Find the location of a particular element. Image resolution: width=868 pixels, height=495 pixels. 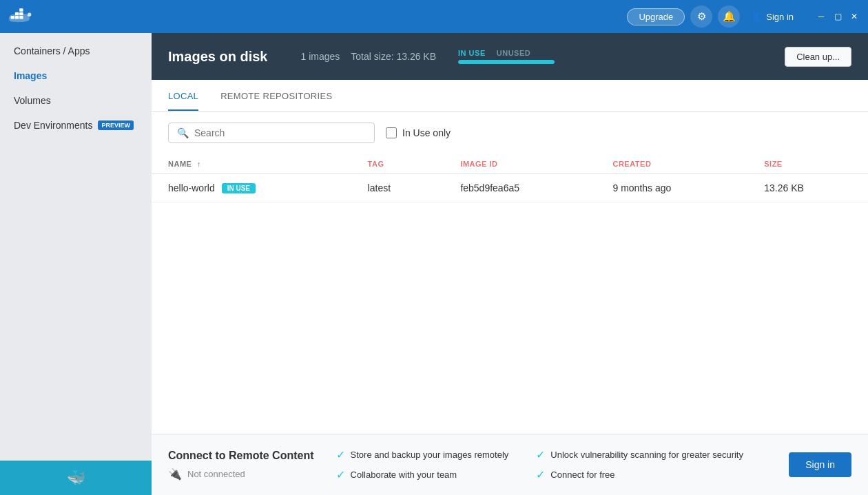

promo-feature: ✓Connect for free is located at coordinates (639, 475).